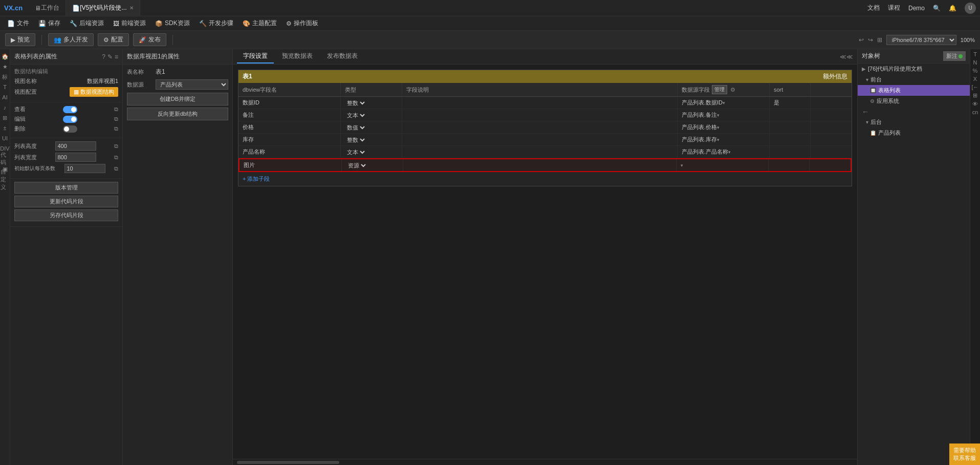  What do you see at coordinates (975, 79) in the screenshot?
I see `edge-x: X` at bounding box center [975, 79].